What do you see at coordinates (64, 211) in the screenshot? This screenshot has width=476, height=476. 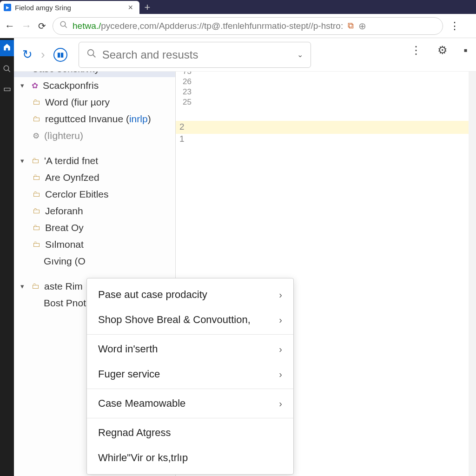 I see `item-label: Jeforanh` at bounding box center [64, 211].